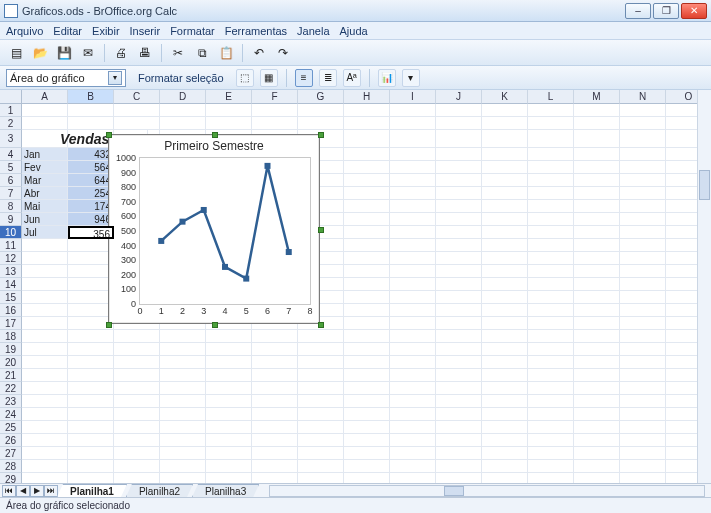  I want to click on chart-plot-area: 0100200300400500600700800900100001234567…, so click(225, 231).